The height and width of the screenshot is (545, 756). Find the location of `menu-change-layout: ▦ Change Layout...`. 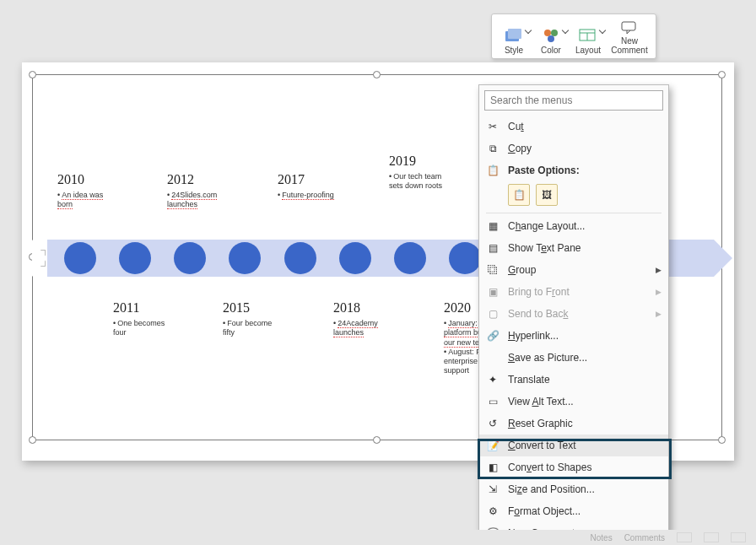

menu-change-layout: ▦ Change Layout... is located at coordinates (574, 226).